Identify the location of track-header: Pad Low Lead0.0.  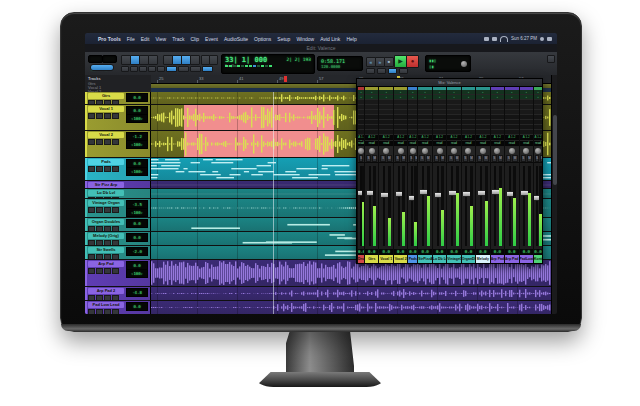
(118, 308).